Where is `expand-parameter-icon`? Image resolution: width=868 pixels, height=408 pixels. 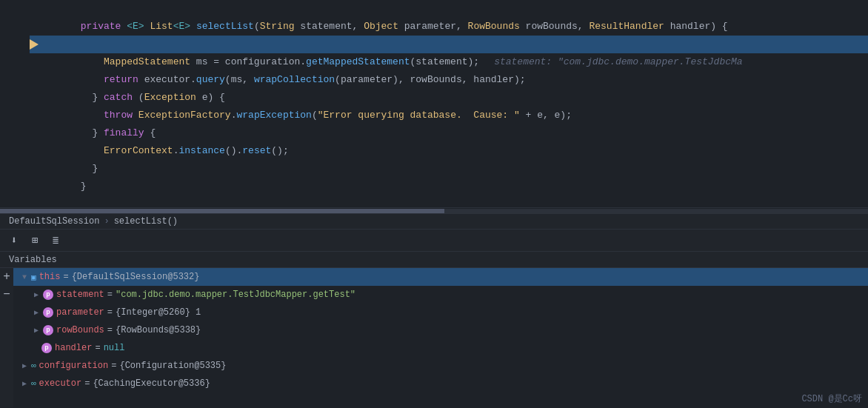
expand-parameter-icon is located at coordinates (36, 312).